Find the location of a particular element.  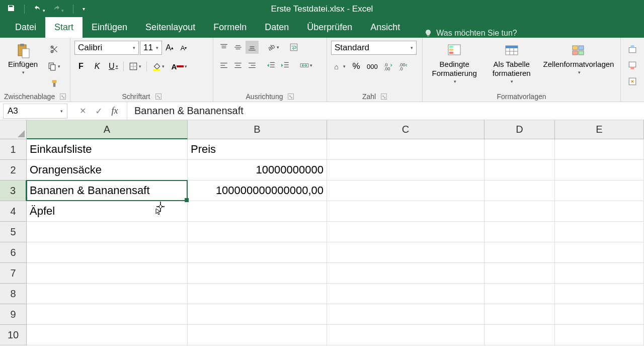

tab-formeln: Formeln is located at coordinates (230, 27).